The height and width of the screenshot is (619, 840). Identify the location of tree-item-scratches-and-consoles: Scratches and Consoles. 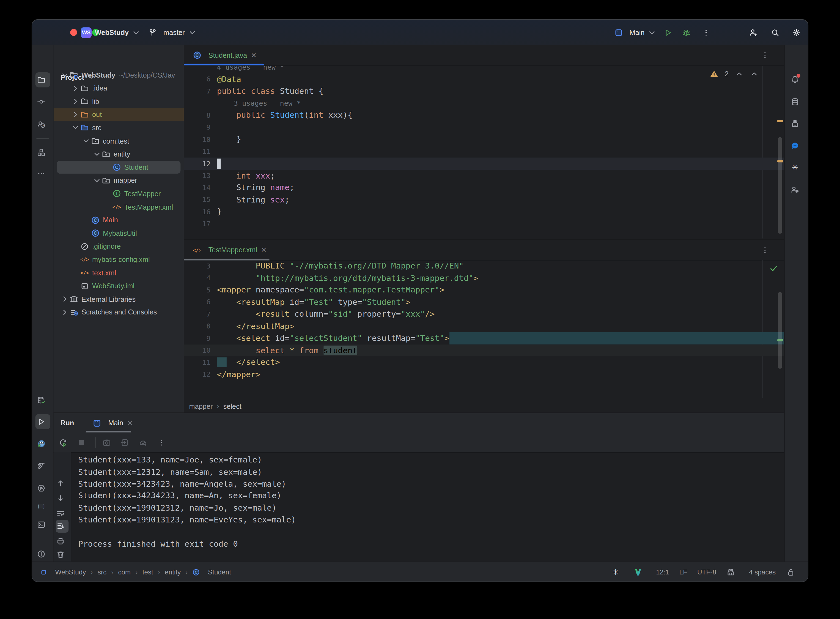
(118, 312).